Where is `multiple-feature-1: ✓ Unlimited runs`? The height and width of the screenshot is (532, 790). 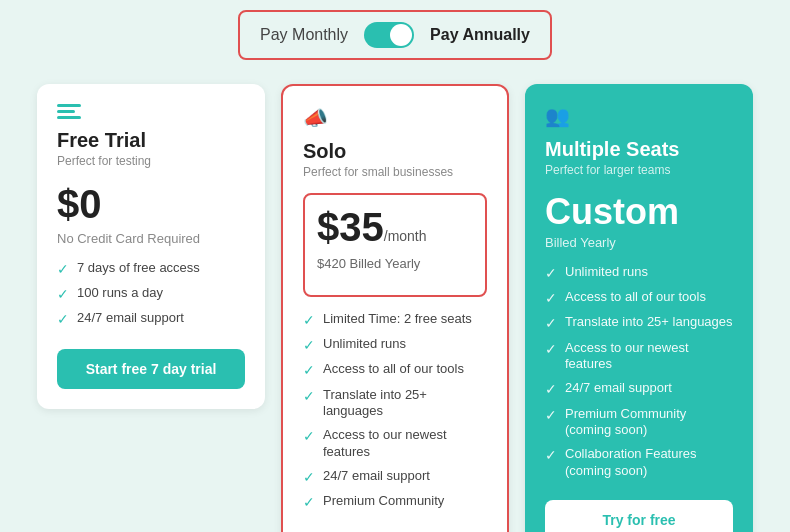 multiple-feature-1: ✓ Unlimited runs is located at coordinates (639, 273).